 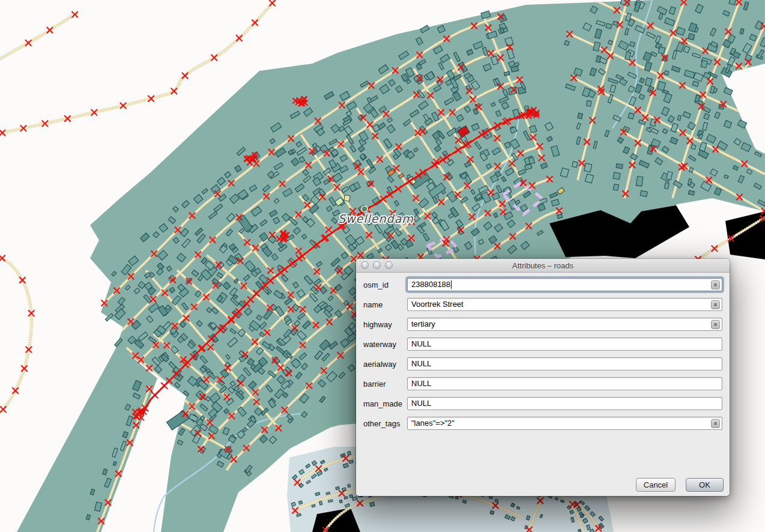 What do you see at coordinates (386, 404) in the screenshot?
I see `field-label: man_made` at bounding box center [386, 404].